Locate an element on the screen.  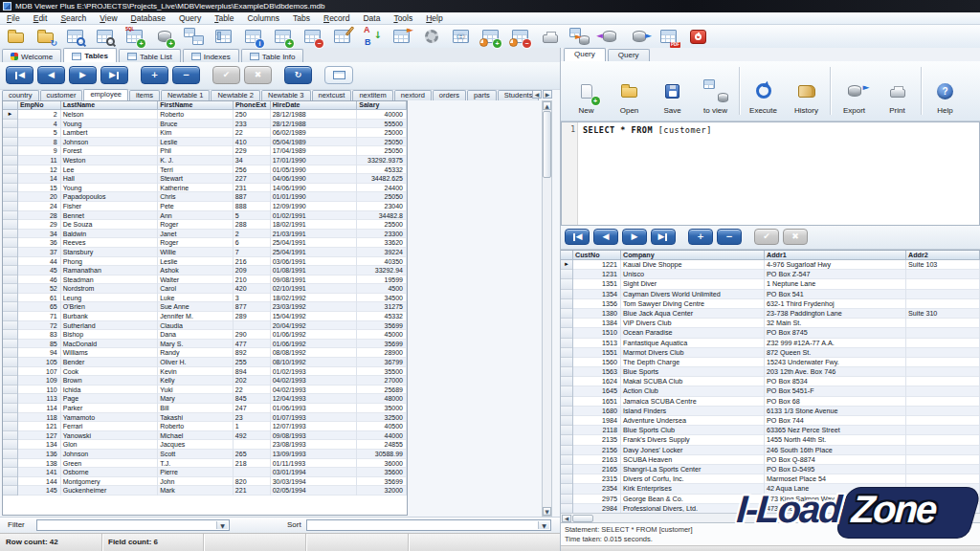
table-row: 44PhongLeslie21603/06/199140350 is located at coordinates (205, 262).